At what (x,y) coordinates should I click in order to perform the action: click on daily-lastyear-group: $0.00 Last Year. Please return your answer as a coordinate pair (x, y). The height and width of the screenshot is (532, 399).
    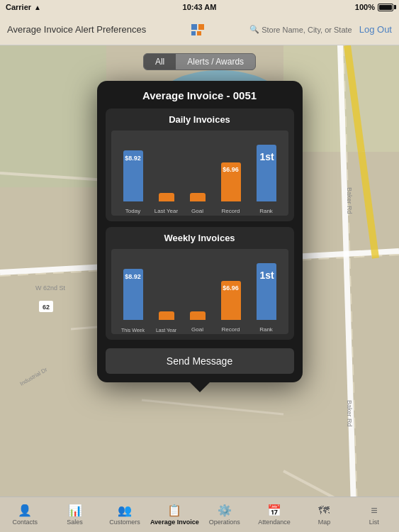
    Looking at the image, I should click on (167, 166).